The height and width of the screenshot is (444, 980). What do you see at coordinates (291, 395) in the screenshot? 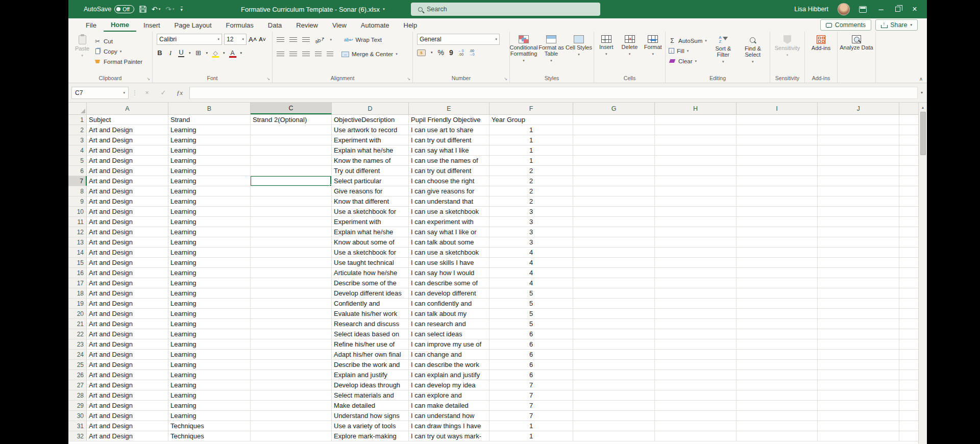
I see `cell-C28` at bounding box center [291, 395].